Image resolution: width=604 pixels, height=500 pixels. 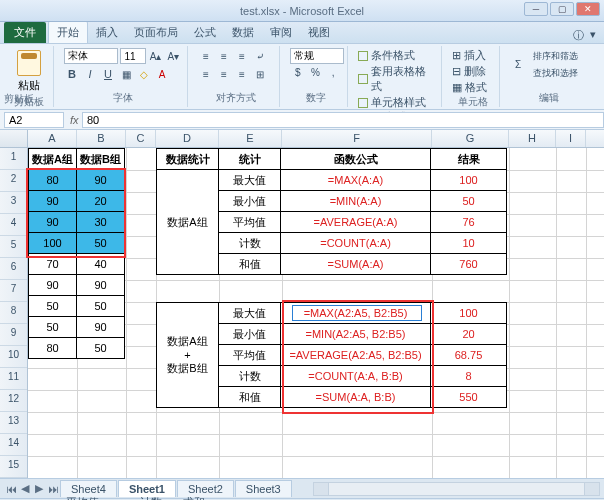 What do you see at coordinates (396, 56) in the screenshot?
I see `cond-format-button: 条件格式` at bounding box center [396, 56].